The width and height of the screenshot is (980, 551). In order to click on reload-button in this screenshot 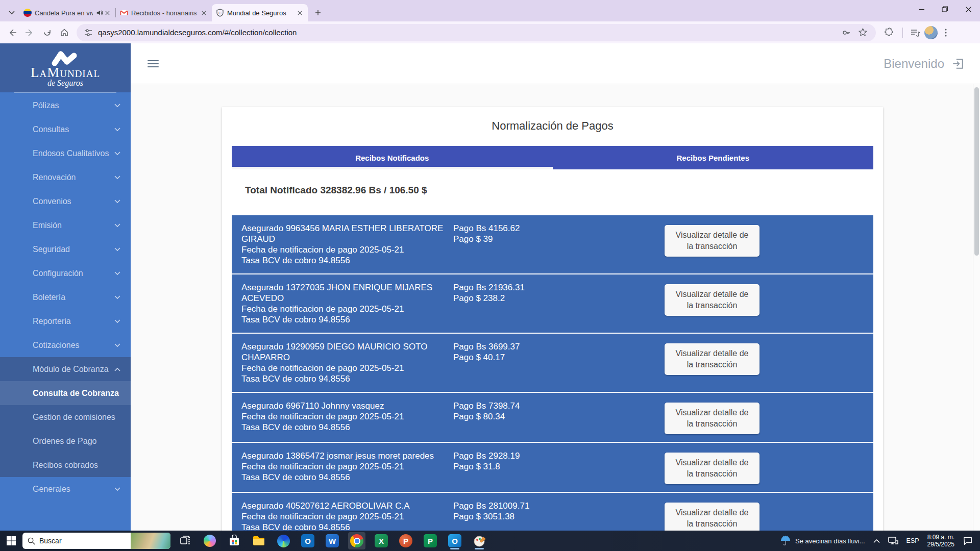, I will do `click(47, 33)`.